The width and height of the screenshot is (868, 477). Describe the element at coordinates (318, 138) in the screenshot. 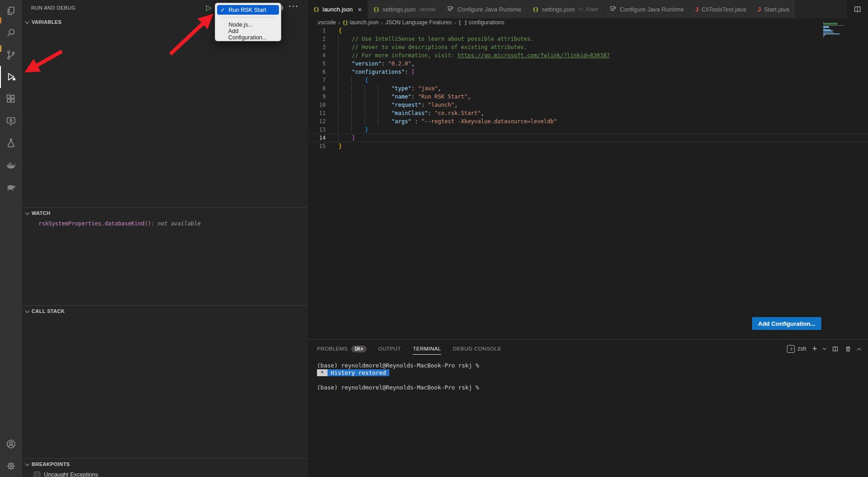

I see `line-number: 14` at that location.